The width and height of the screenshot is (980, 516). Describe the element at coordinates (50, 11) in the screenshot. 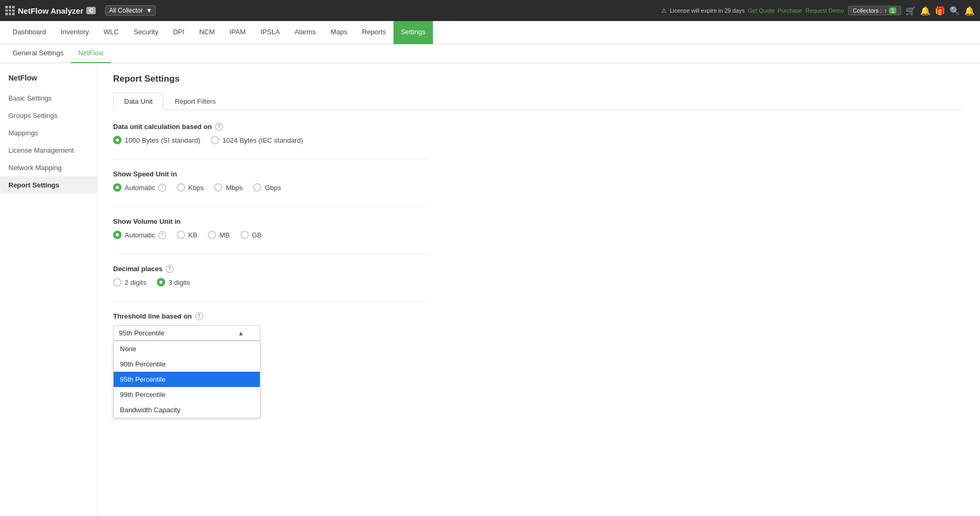

I see `brand-name: NetFlow Analyzer` at that location.